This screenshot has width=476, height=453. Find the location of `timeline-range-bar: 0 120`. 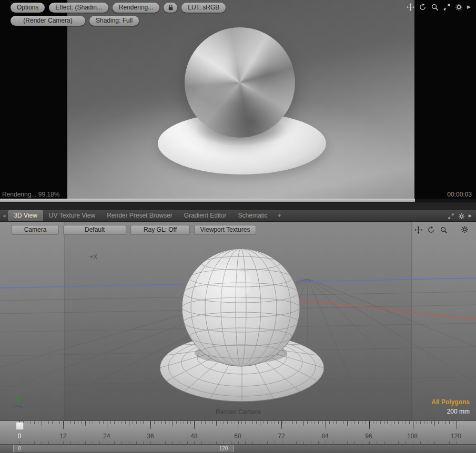

timeline-range-bar: 0 120 is located at coordinates (238, 449).